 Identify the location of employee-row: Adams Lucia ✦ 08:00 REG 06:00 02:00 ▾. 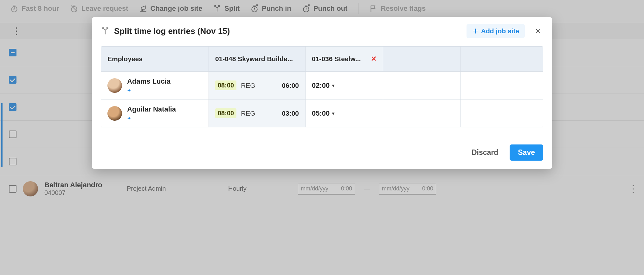
(322, 85).